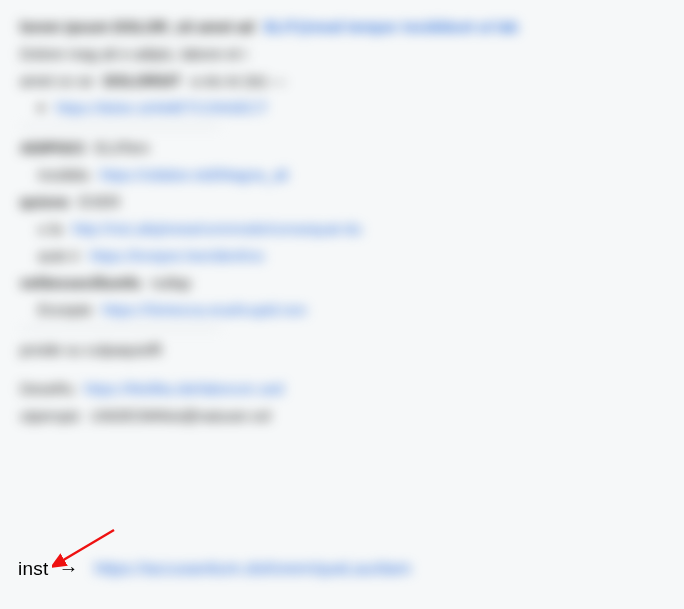 This screenshot has width=684, height=609. I want to click on s3-row2: utperspic UNDEOMNisi@natuser.vol, so click(342, 416).